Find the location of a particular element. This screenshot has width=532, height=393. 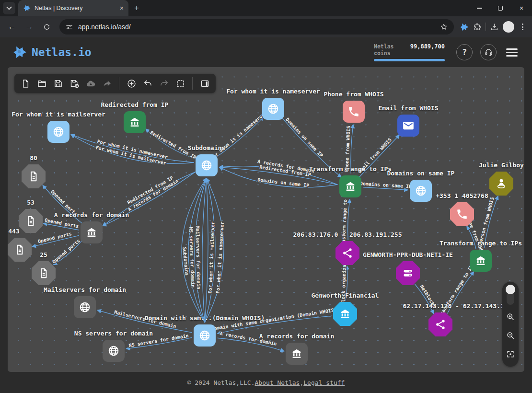

mail-icon is located at coordinates (408, 126).